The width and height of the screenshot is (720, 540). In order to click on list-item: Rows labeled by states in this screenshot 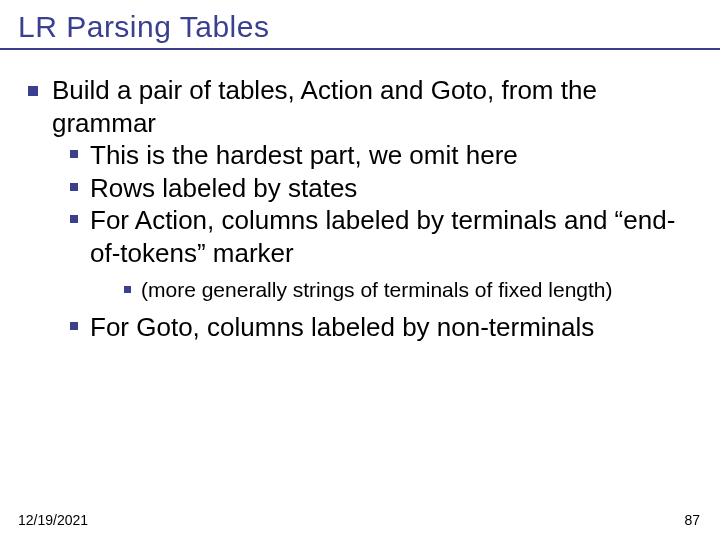, I will do `click(381, 188)`.